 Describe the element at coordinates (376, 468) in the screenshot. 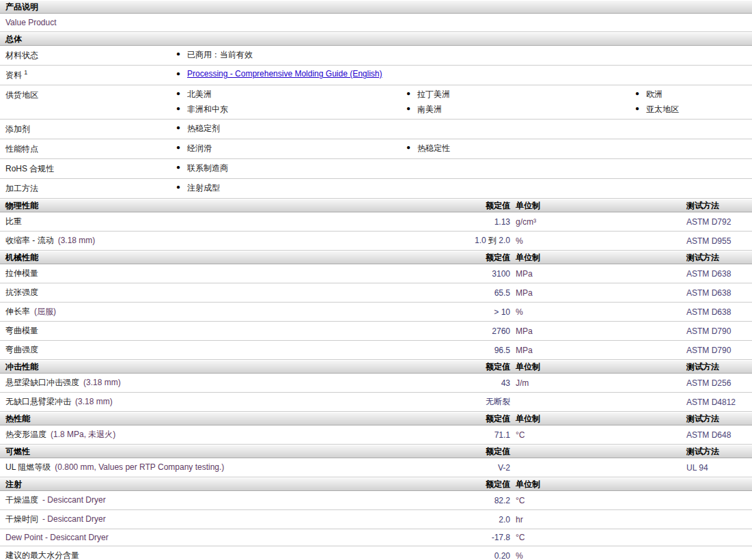

I see `property-row: UL 阻燃等级(0.800 mm, Values per RTP Company…` at that location.